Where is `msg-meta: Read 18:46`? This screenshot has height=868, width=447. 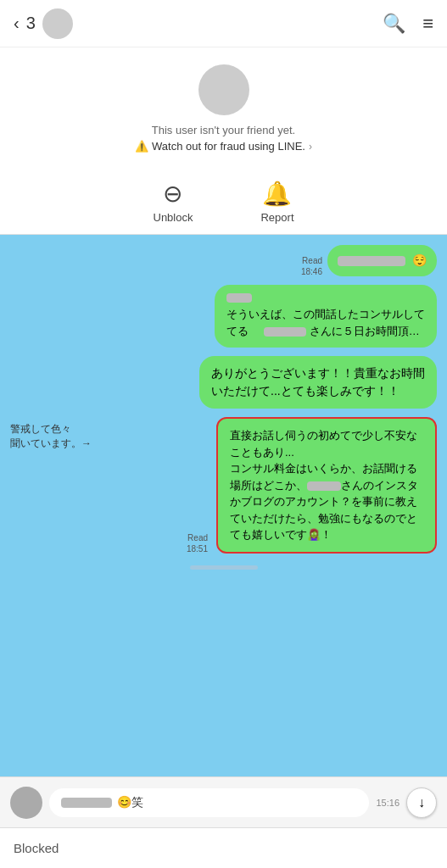
msg-meta: Read 18:46 is located at coordinates (312, 266).